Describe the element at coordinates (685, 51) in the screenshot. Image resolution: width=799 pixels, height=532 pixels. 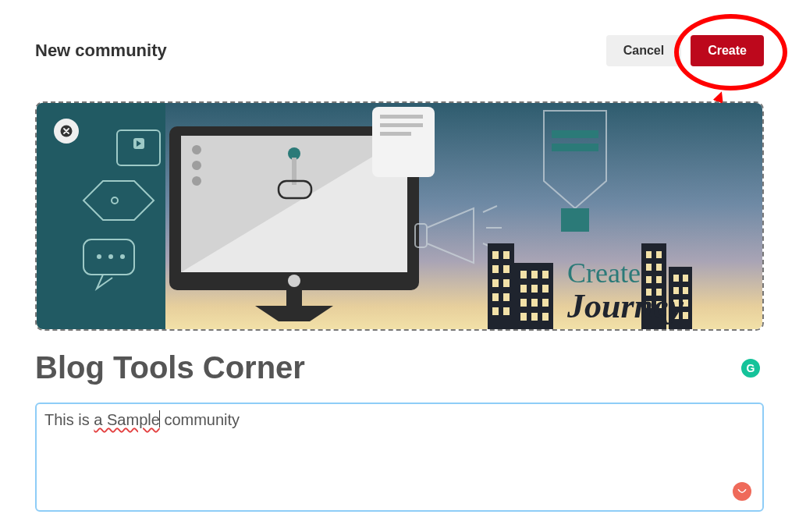
I see `header-actions: Cancel Create` at that location.